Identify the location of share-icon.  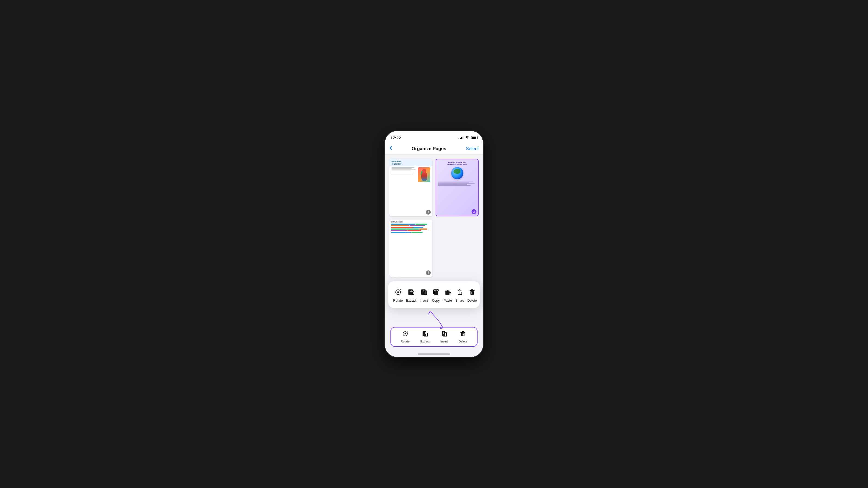
(460, 292).